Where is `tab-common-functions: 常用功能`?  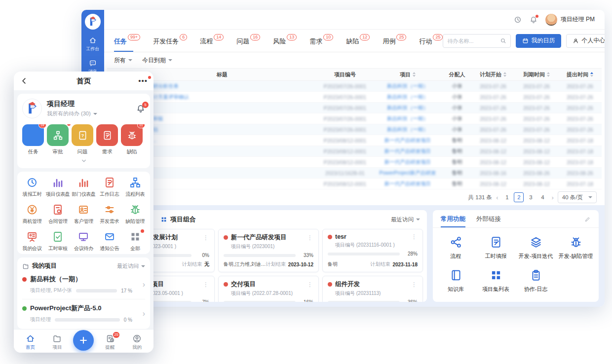
tab-common-functions: 常用功能 is located at coordinates (453, 221).